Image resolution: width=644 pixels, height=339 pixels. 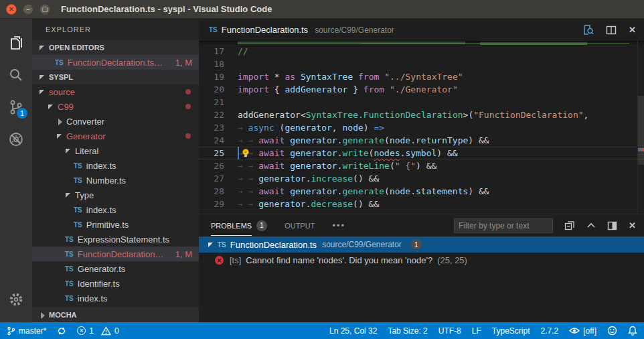 What do you see at coordinates (16, 299) in the screenshot?
I see `settings-gear-icon` at bounding box center [16, 299].